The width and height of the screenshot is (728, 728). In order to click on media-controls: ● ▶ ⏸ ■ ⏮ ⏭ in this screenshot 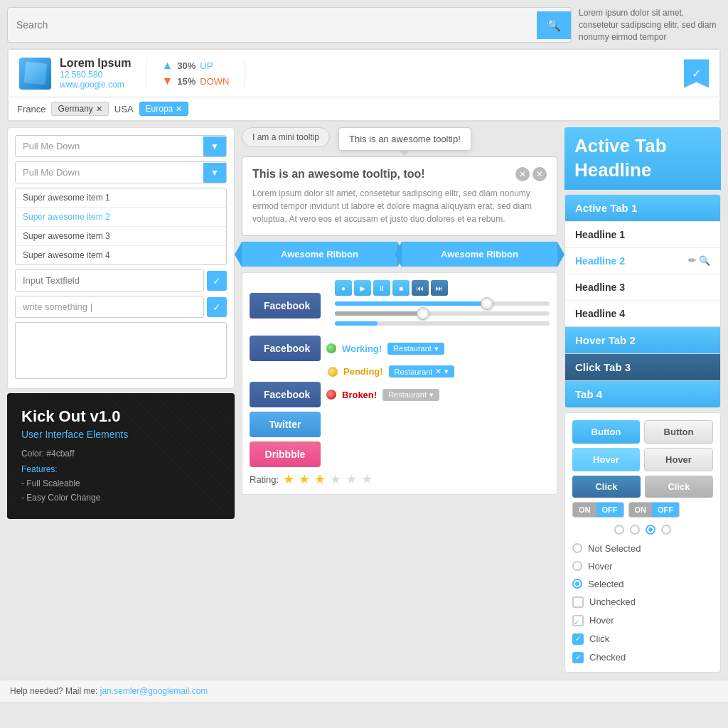, I will do `click(442, 288)`.